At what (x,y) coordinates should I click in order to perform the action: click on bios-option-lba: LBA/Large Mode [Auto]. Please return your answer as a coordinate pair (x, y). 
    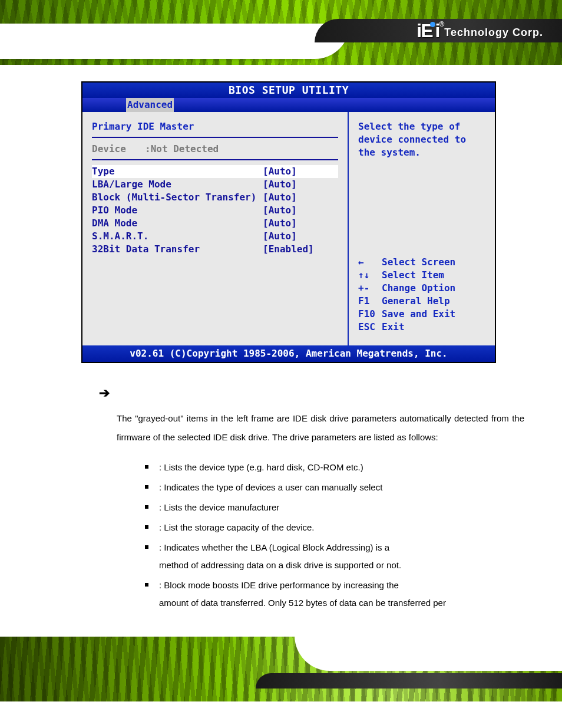
    Looking at the image, I should click on (215, 185).